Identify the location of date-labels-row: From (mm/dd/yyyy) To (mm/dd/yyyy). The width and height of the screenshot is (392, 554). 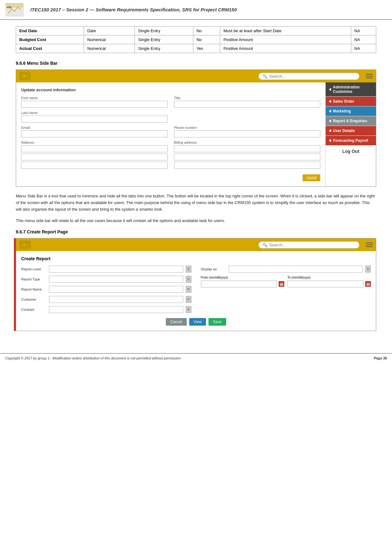
(286, 277).